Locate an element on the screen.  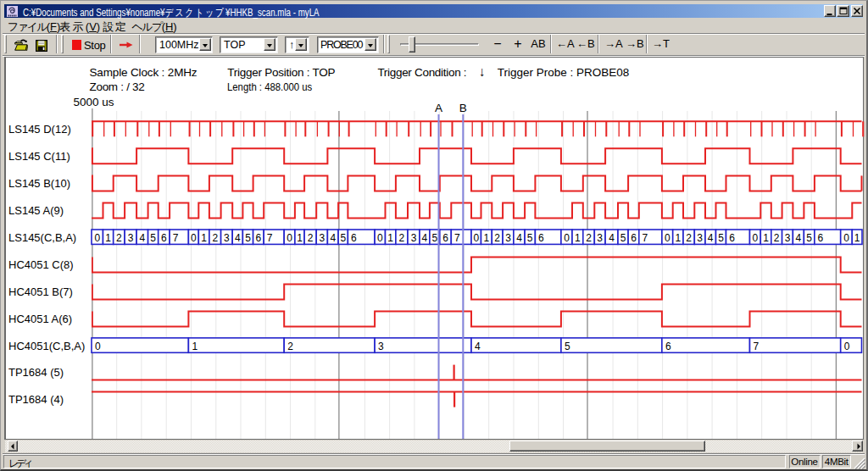
svg-text: LS145 C(11) is located at coordinates (39, 156).